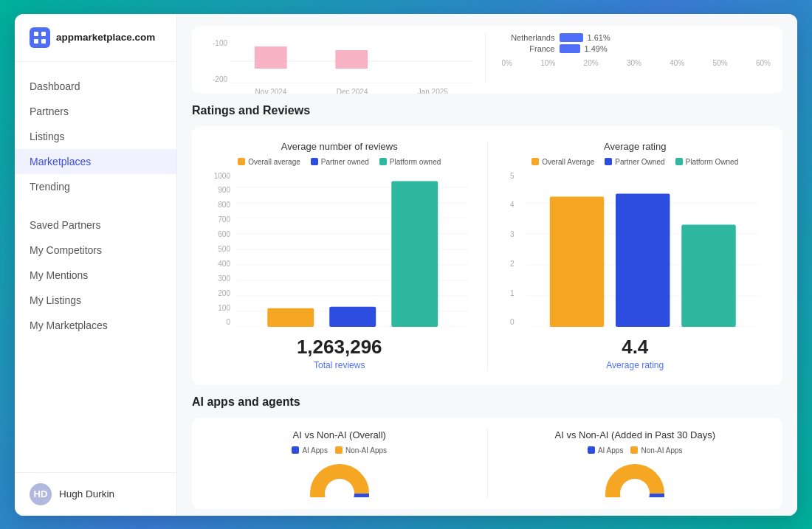 This screenshot has width=812, height=529. Describe the element at coordinates (507, 63) in the screenshot. I see `x-pct-label: 0%` at that location.